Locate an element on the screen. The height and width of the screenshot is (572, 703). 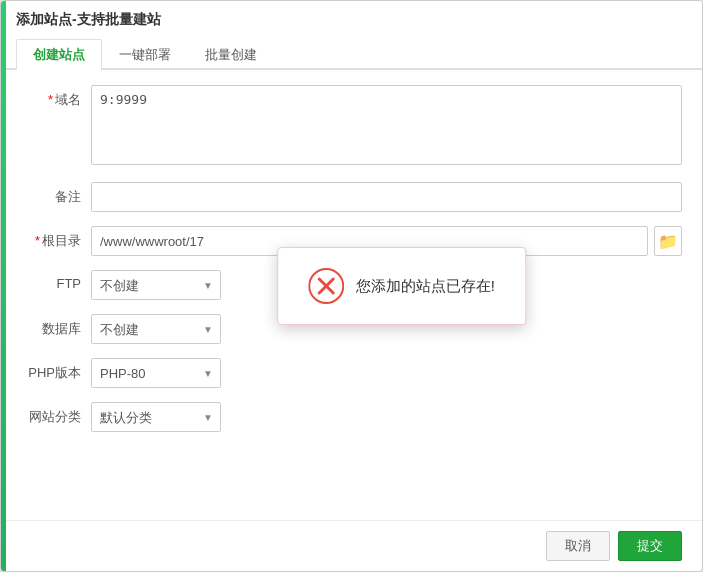
ftp-select-wrapper: 不创建 ▼ is located at coordinates (156, 285).